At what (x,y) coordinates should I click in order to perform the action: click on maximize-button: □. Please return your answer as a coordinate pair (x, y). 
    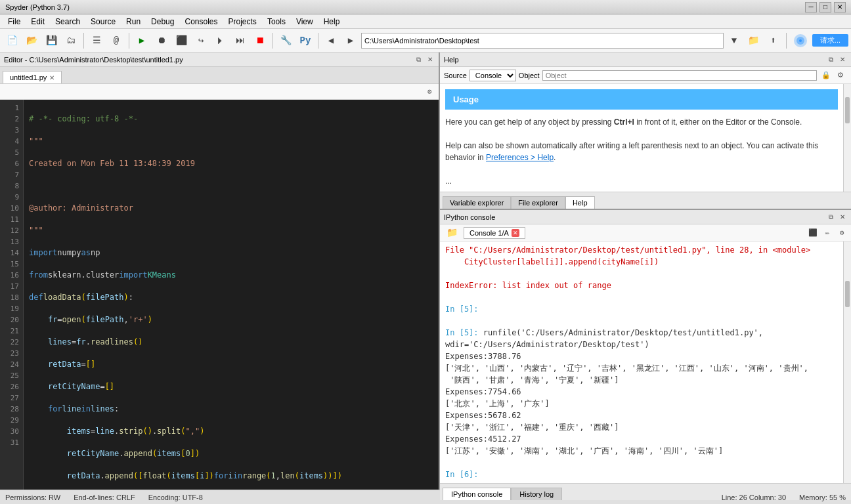
    Looking at the image, I should click on (825, 7).